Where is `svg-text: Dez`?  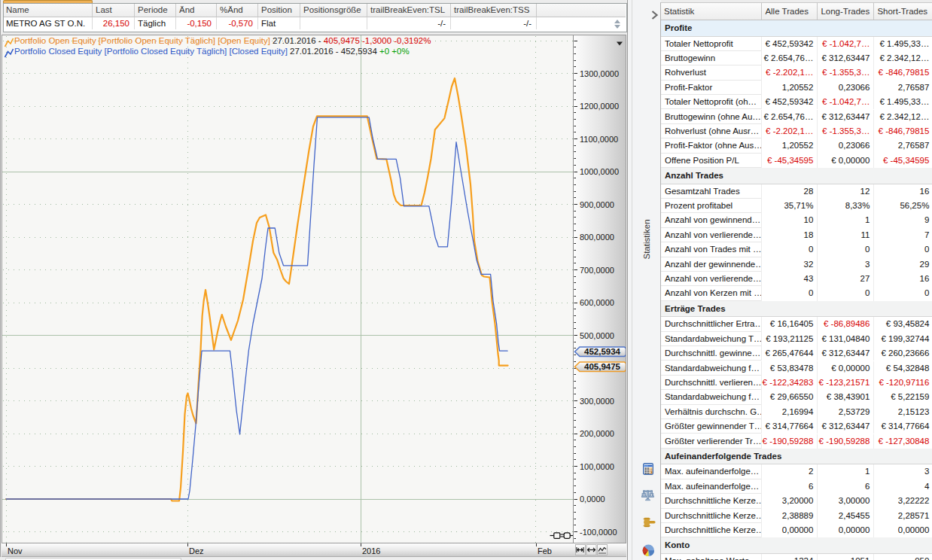 svg-text: Dez is located at coordinates (196, 551).